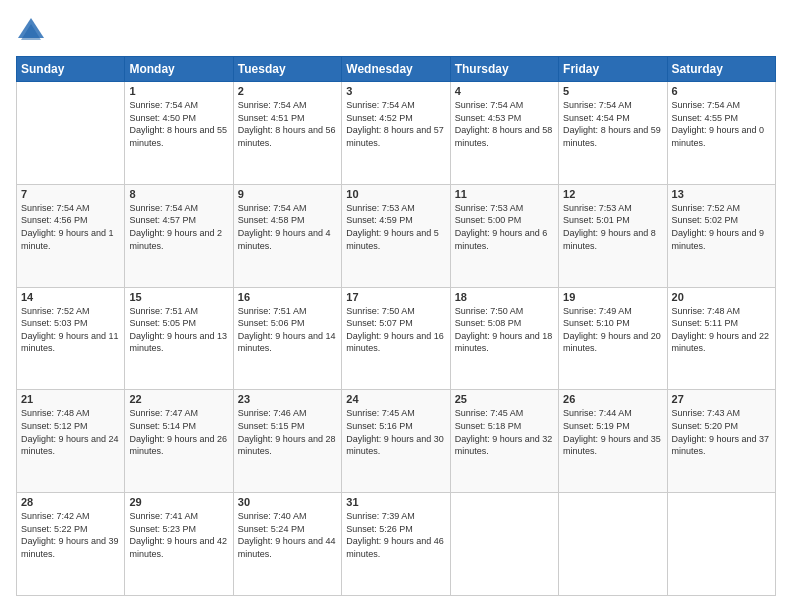  I want to click on logo-icon, so click(31, 31).